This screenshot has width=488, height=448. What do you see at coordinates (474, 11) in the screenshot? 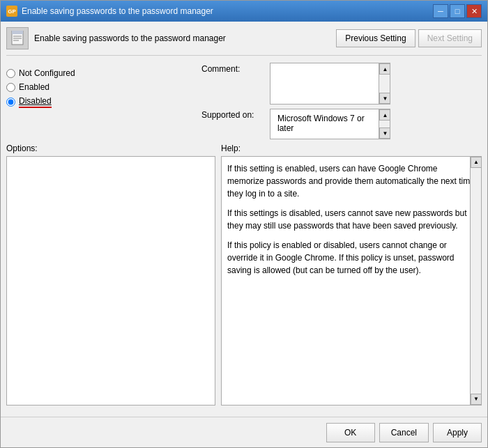
I see `close-button: ✕` at bounding box center [474, 11].